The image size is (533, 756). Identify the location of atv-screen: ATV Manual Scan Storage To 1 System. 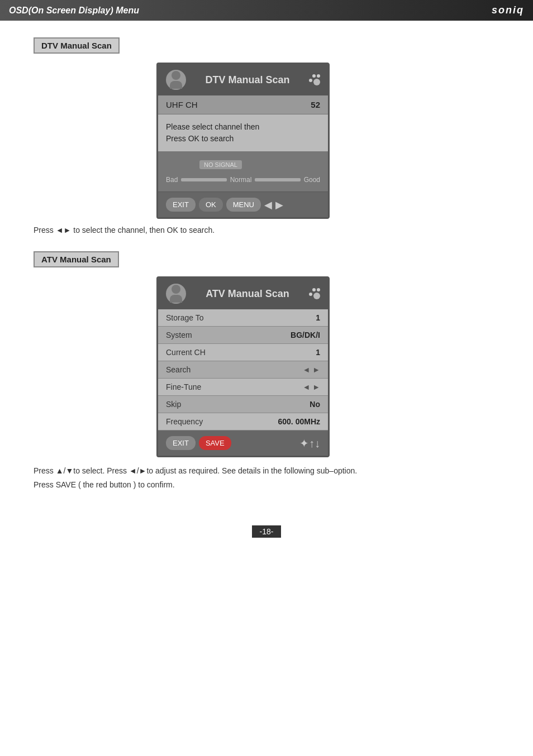
(243, 367).